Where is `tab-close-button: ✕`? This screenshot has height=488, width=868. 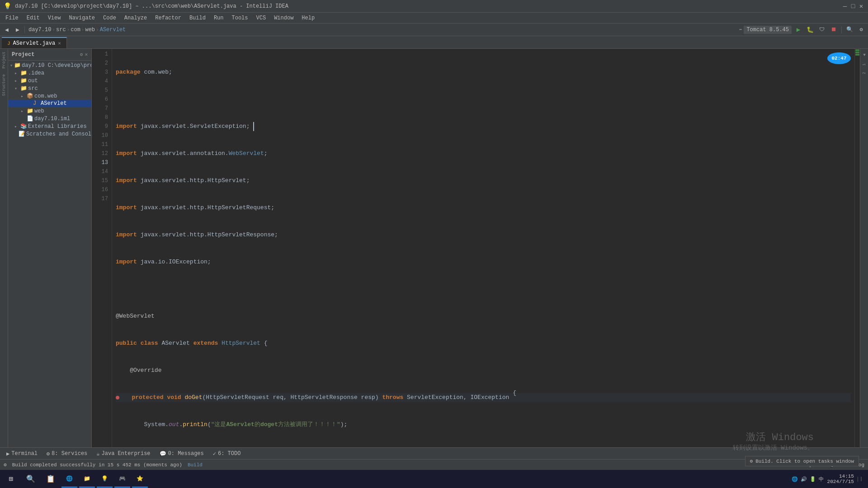
tab-close-button: ✕ is located at coordinates (60, 43).